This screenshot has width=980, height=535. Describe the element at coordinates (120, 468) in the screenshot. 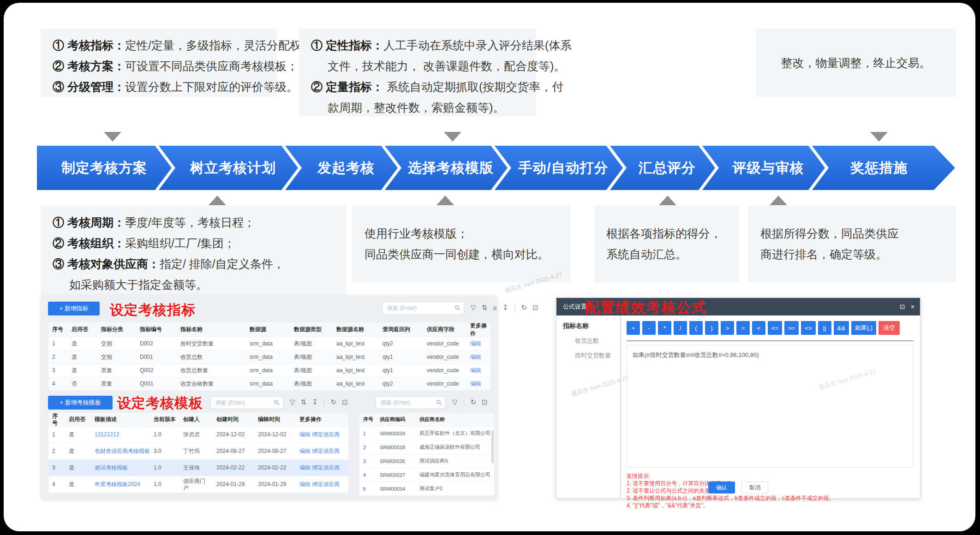

I see `table-link: 测试考核模板` at that location.